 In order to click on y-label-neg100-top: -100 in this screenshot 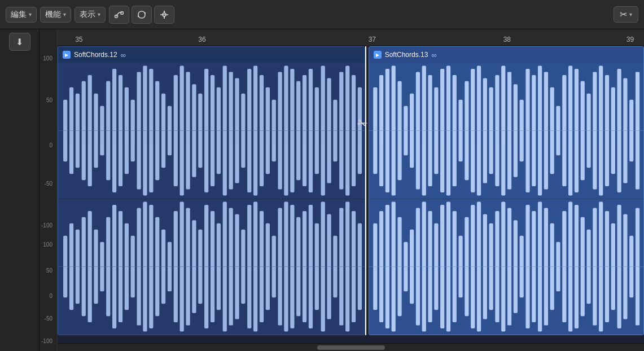, I will do `click(48, 226)`.